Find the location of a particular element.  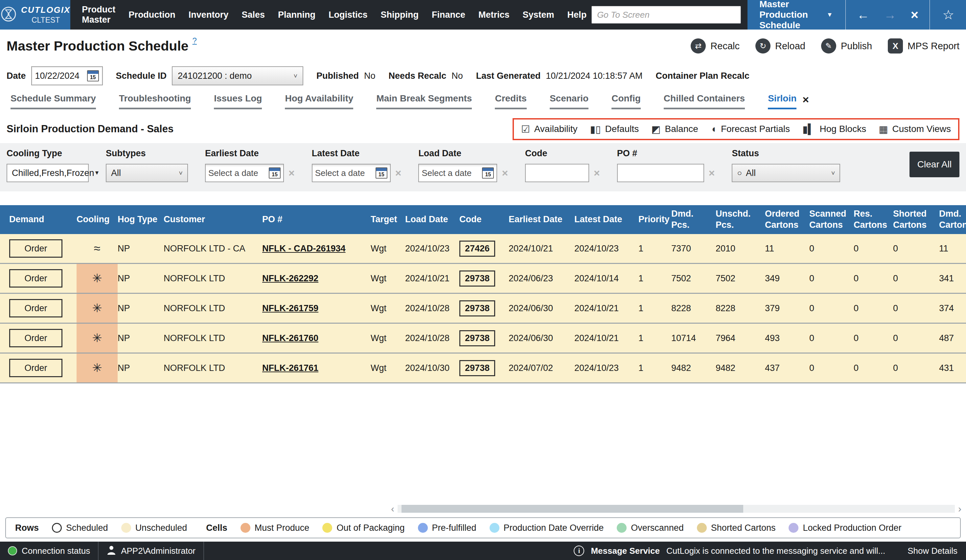

col-header-demand: Demand is located at coordinates (43, 220).